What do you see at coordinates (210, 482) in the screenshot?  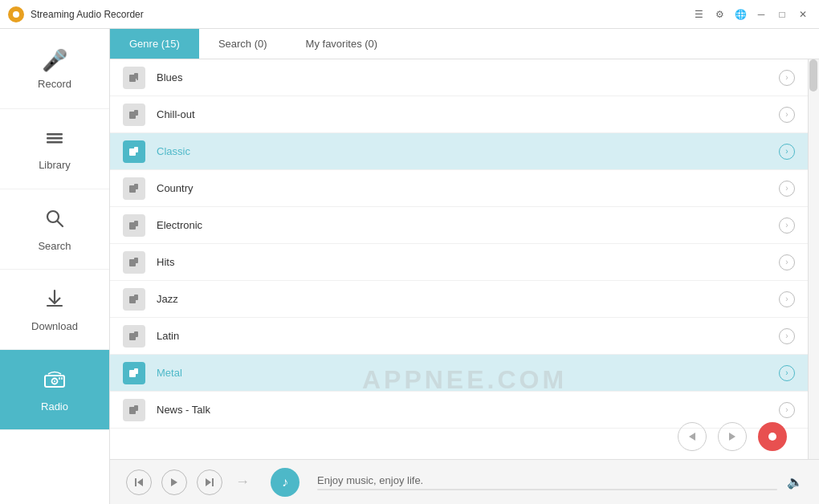 I see `player-next-button` at bounding box center [210, 482].